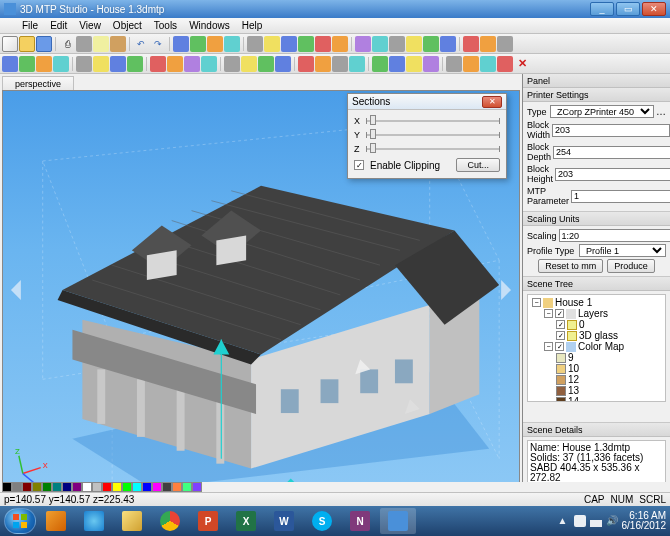 The width and height of the screenshot is (670, 536). Describe the element at coordinates (84, 64) in the screenshot. I see `zoom-icon` at that location.